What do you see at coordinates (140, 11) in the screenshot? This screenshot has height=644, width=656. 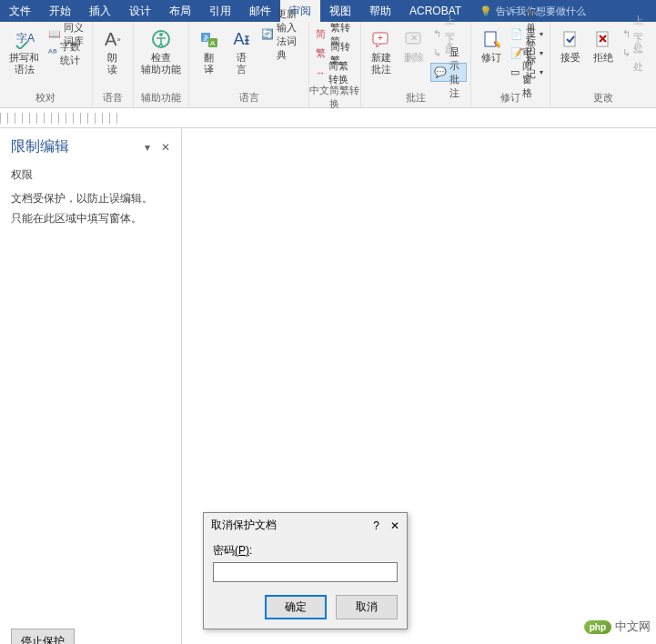 I see `tab-design: 设计` at bounding box center [140, 11].